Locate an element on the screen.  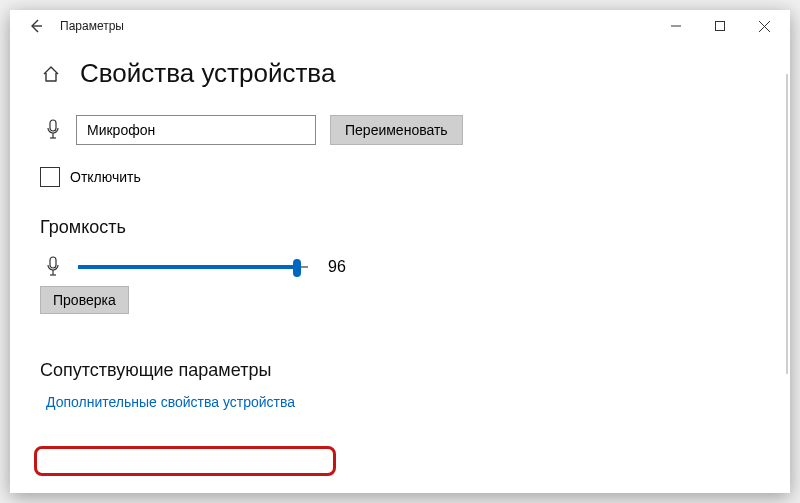
related-heading: Сопутствующие параметры is located at coordinates (400, 370).